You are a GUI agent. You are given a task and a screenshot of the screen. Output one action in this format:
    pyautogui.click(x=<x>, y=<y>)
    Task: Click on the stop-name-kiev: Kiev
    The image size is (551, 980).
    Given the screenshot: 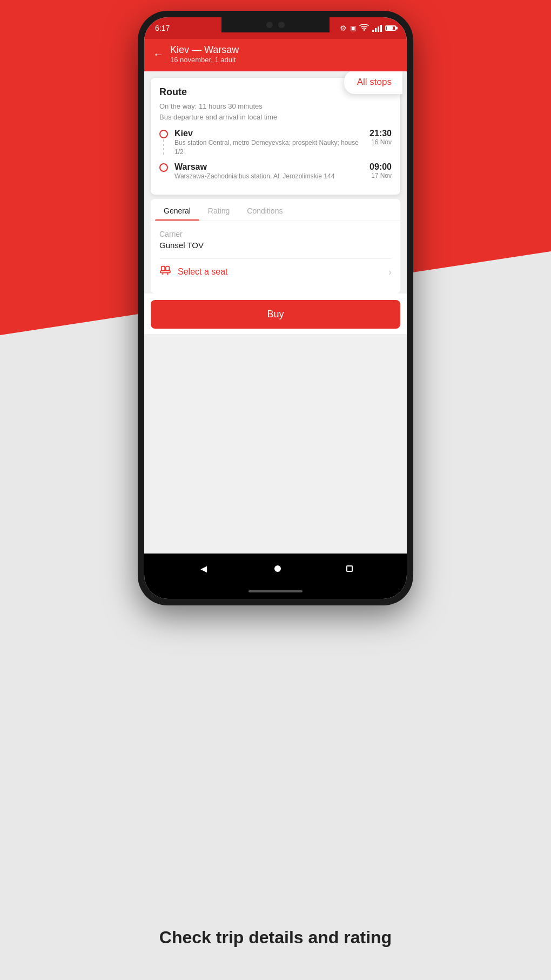 What is the action you would take?
    pyautogui.click(x=269, y=134)
    